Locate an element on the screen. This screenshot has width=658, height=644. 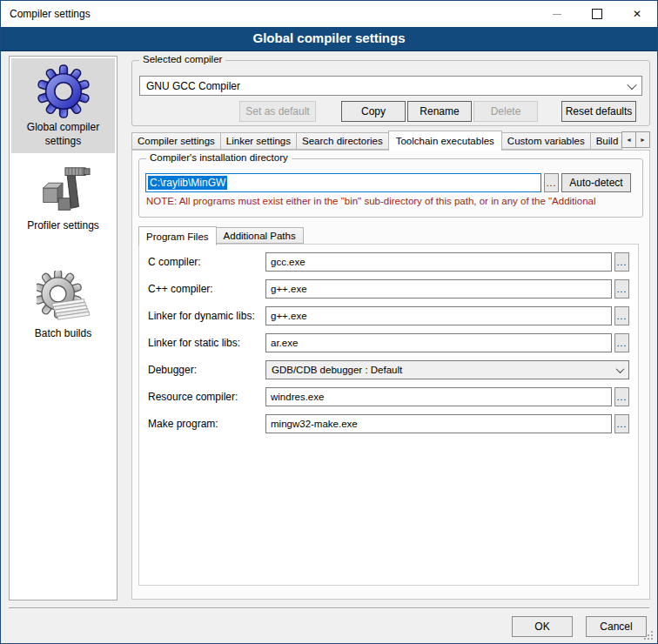
cancel-button: Cancel is located at coordinates (616, 627).